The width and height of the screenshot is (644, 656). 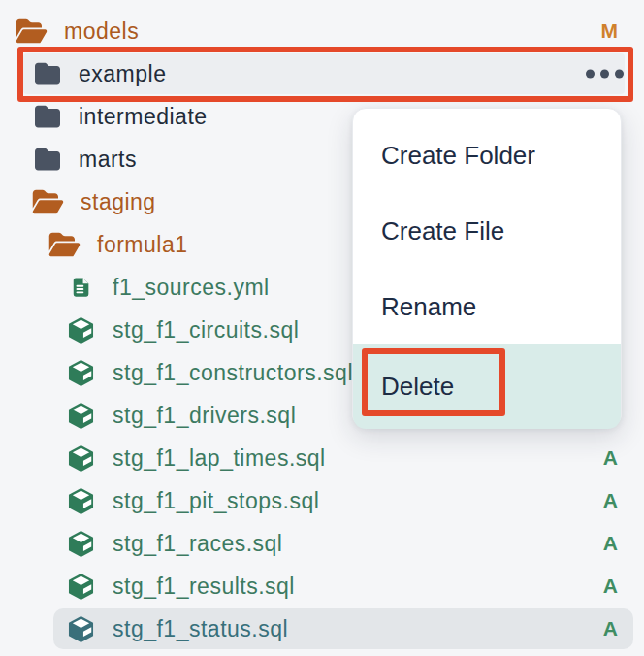 I want to click on tree-item-label: stg_f1_circuits.sql, so click(x=206, y=330).